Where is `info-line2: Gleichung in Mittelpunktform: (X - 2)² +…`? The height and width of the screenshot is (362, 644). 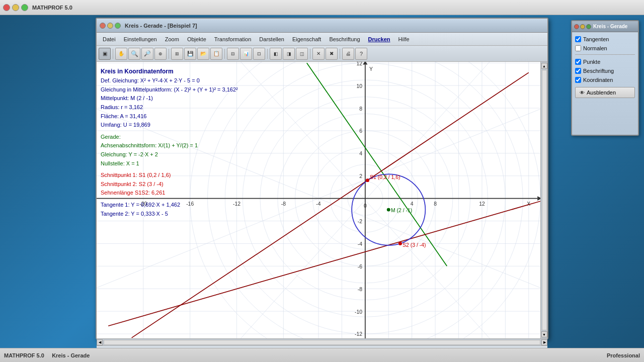 info-line2: Gleichung in Mittelpunktform: (X - 2)² +… is located at coordinates (169, 90).